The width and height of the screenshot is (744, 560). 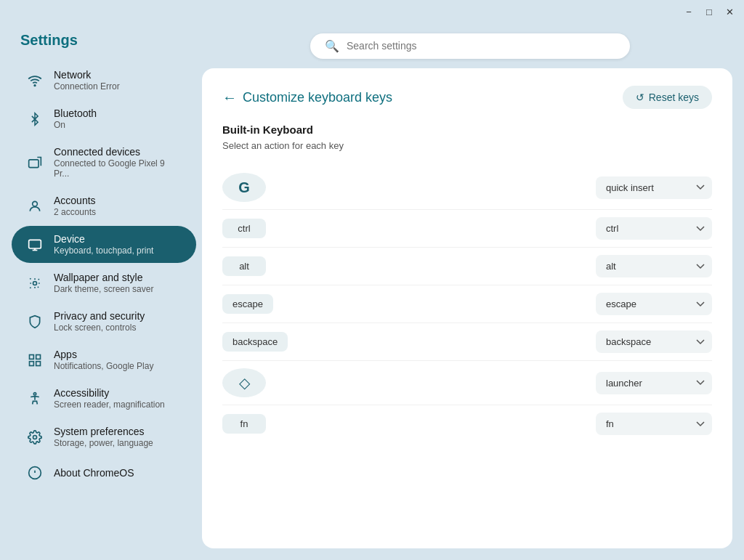 I want to click on select-wrapper-launcher: launcherctrlaltescapebackspacefnquick in…, so click(x=654, y=384).